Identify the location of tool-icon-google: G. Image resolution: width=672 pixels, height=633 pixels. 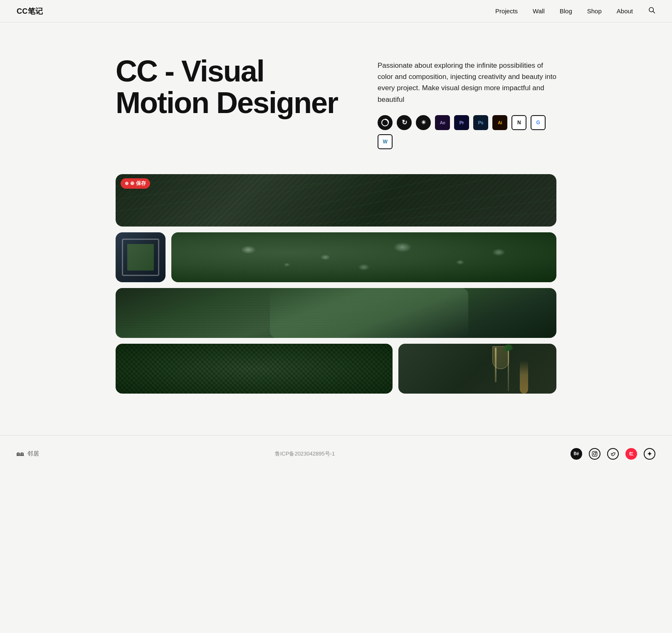
(538, 123).